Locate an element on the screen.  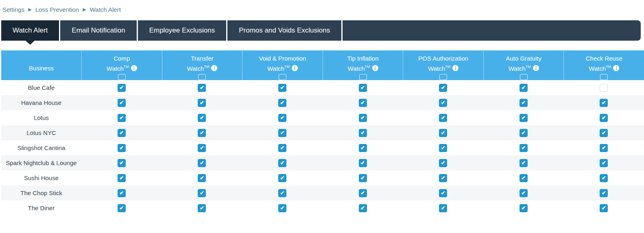
unchecked-checkbox-check-reuse is located at coordinates (604, 88).